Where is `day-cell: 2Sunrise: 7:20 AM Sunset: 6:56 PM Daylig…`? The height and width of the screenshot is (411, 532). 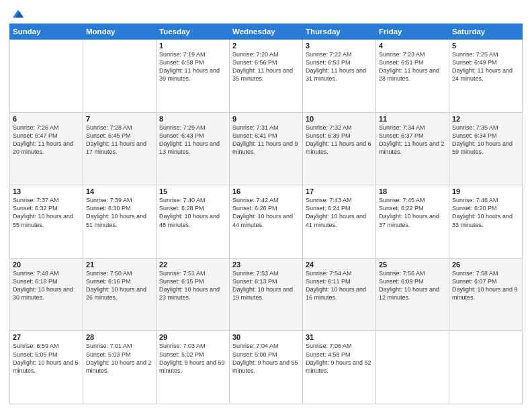
day-cell: 2Sunrise: 7:20 AM Sunset: 6:56 PM Daylig… is located at coordinates (266, 77).